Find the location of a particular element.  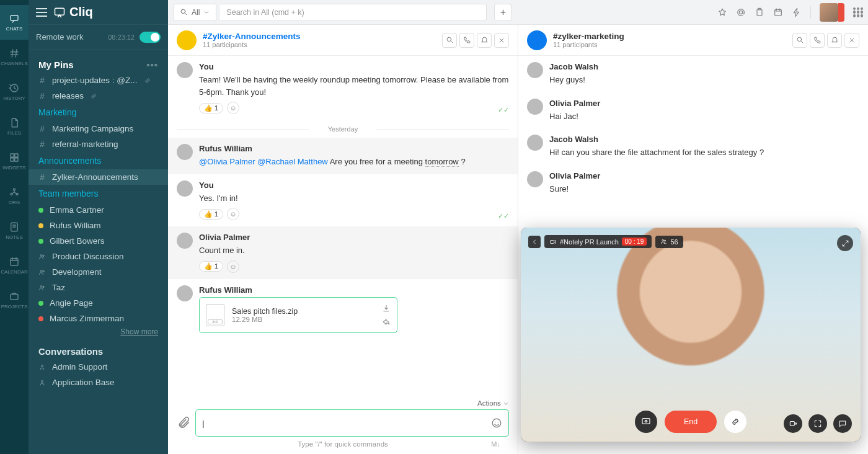

menu-icon is located at coordinates (42, 12).